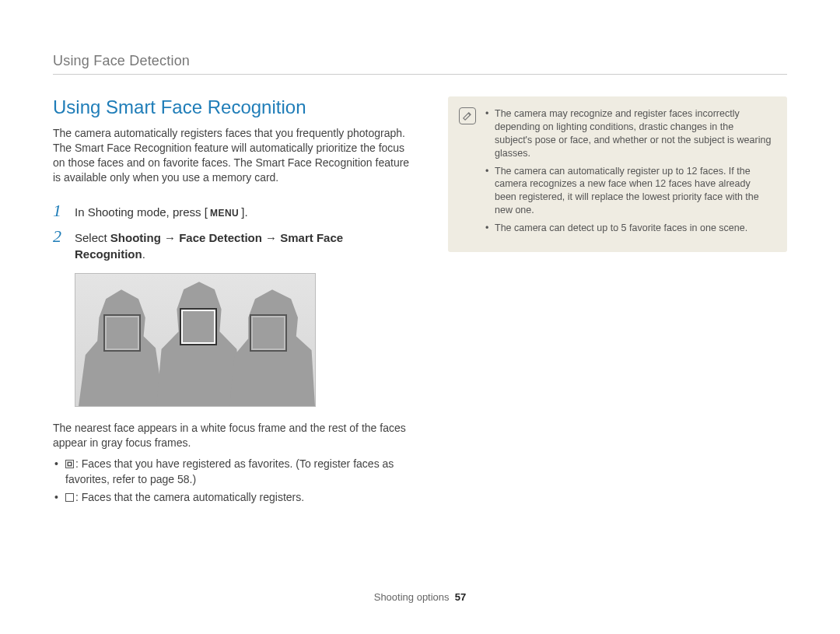  What do you see at coordinates (232, 156) in the screenshot?
I see `intro-paragraph: The camera automatically registers faces…` at bounding box center [232, 156].